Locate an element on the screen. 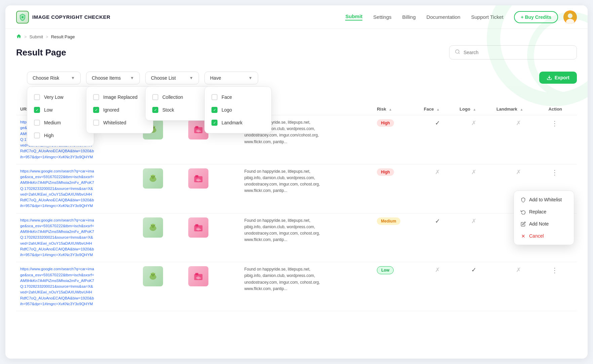 The height and width of the screenshot is (364, 593). landmark-cell: ✗ is located at coordinates (518, 287).